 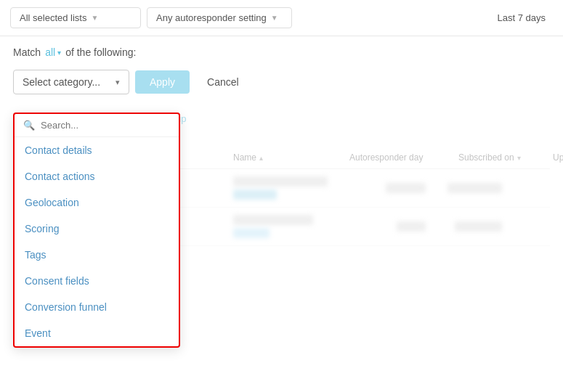 What do you see at coordinates (71, 82) in the screenshot?
I see `select-category-button: Select category... ▾` at bounding box center [71, 82].